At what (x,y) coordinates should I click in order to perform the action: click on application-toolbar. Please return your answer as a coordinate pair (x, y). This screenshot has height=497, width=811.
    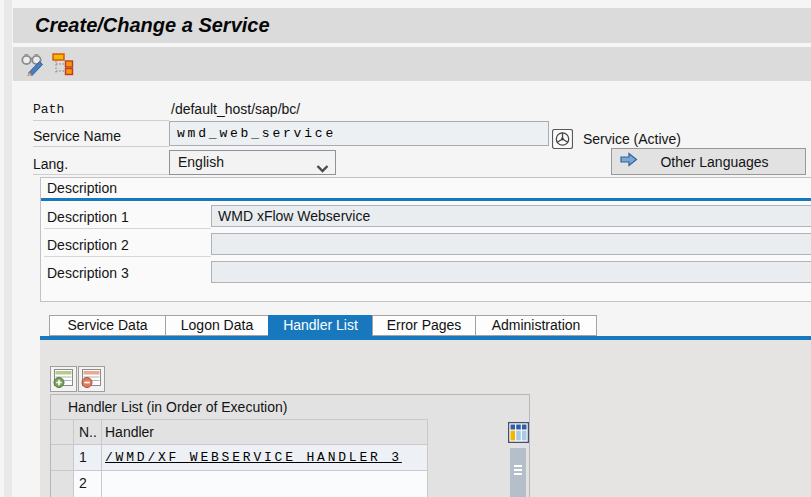
    Looking at the image, I should click on (412, 64).